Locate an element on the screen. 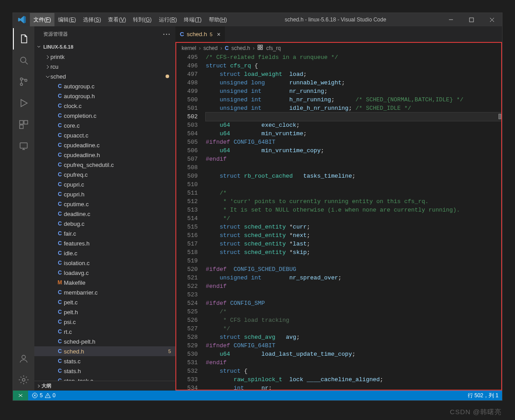  code-line: struct load_weight load; is located at coordinates (353, 74).